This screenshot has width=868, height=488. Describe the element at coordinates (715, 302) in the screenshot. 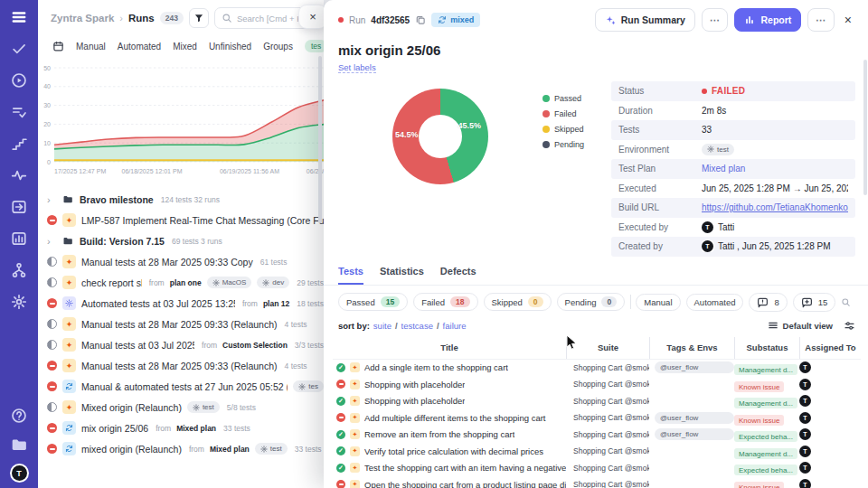

I see `mode-chip-automated: Automated` at that location.